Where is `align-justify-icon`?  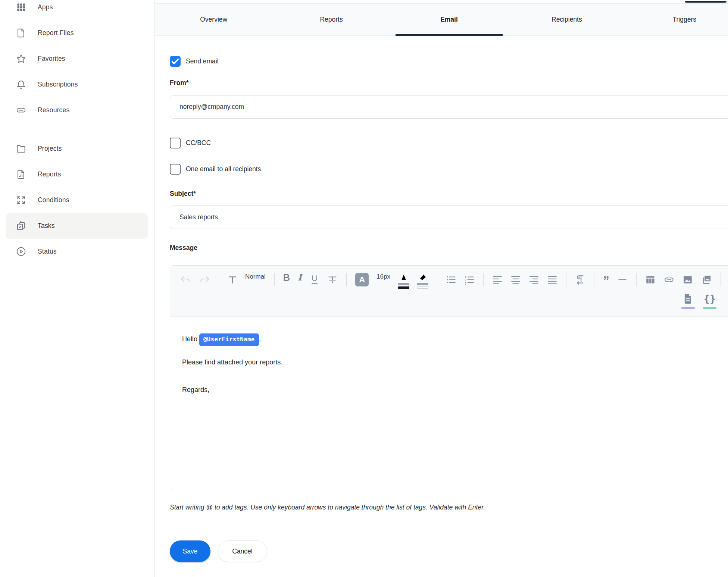
align-justify-icon is located at coordinates (552, 280).